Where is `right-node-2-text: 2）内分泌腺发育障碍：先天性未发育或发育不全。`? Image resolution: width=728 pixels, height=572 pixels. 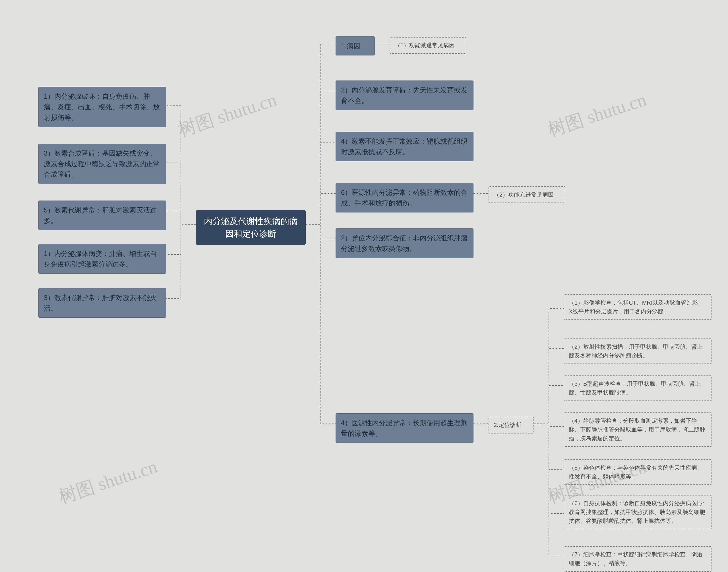
right-node-2-text: 2）内分泌腺发育障碍：先天性未发育或发育不全。 is located at coordinates (404, 95).